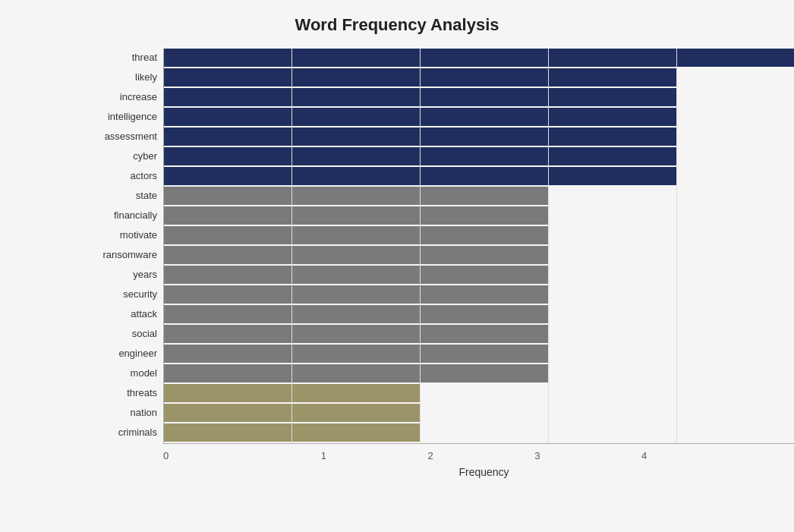  What do you see at coordinates (145, 156) in the screenshot?
I see `bar-label-cyber: cyber` at bounding box center [145, 156].